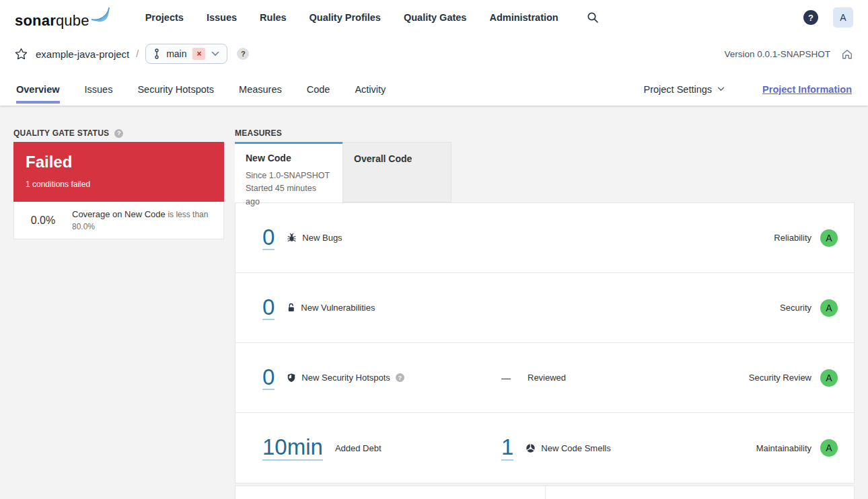  What do you see at coordinates (118, 184) in the screenshot?
I see `quality-gate-summary: 1 conditions failed` at bounding box center [118, 184].